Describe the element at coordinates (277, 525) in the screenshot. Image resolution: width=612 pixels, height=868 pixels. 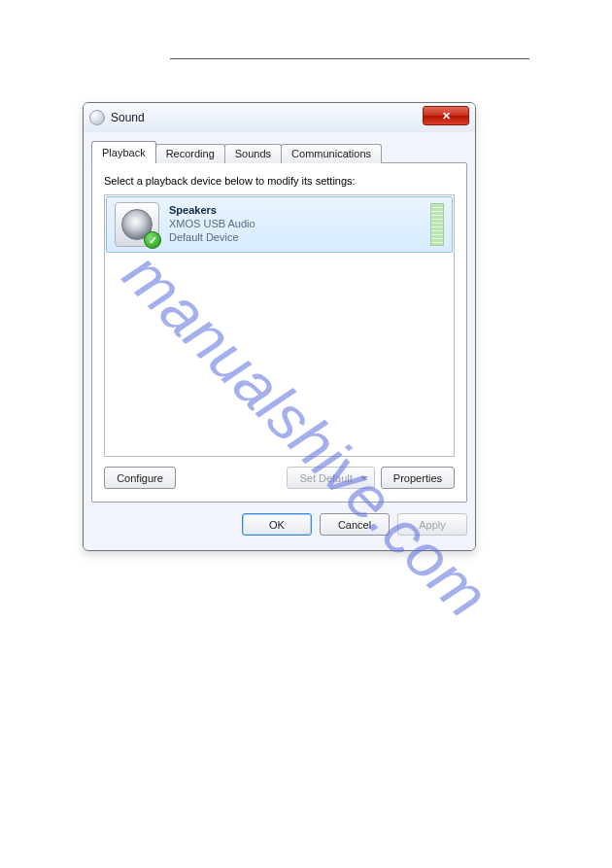
I see `ok-button: OK` at that location.